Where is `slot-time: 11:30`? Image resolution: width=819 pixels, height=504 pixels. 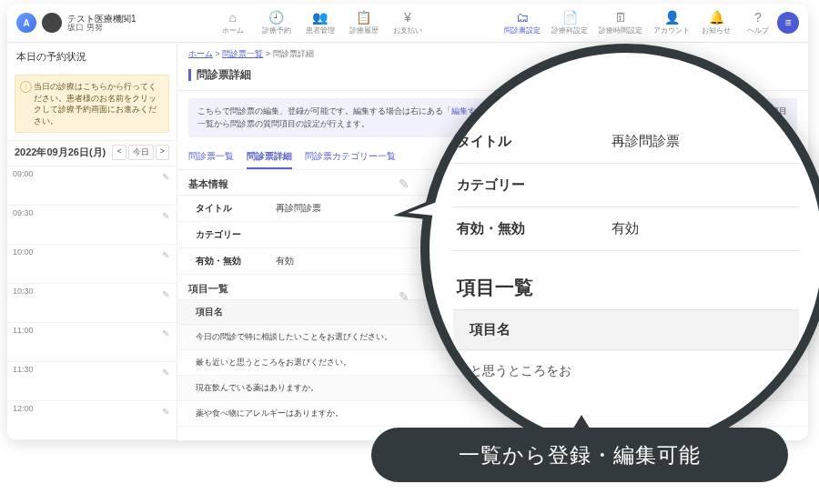 slot-time: 11:30 is located at coordinates (25, 368).